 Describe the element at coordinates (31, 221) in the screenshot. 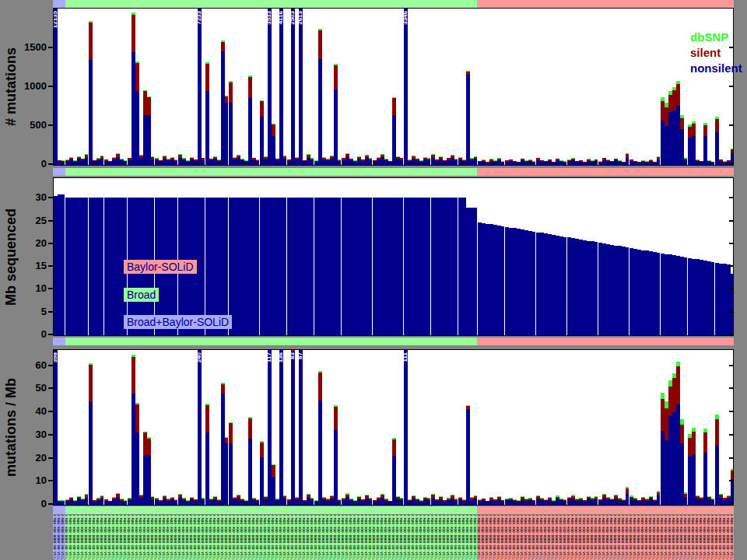

I see `y-tick-label: 25` at that location.